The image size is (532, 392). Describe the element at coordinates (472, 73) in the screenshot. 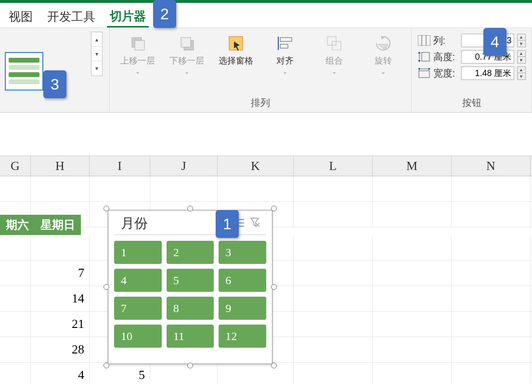

I see `width-row: 宽度: ▲▼` at that location.